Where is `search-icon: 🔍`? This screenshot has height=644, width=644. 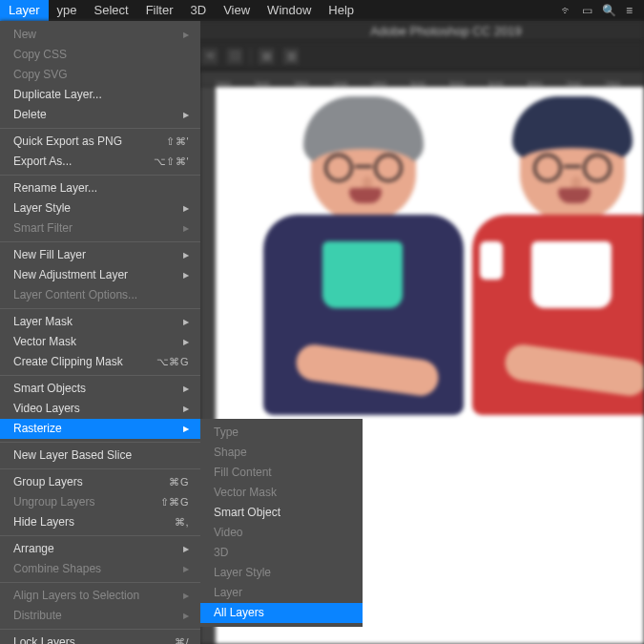
search-icon: 🔍 is located at coordinates (609, 10).